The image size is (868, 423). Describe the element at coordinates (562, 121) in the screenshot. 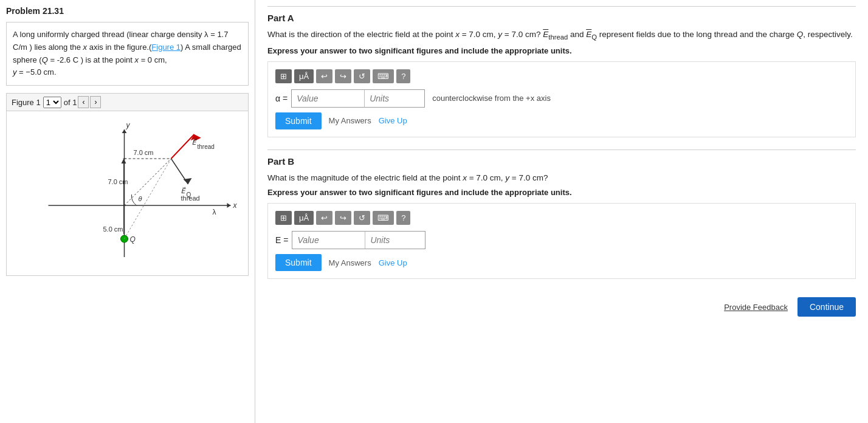

I see `part-a-action-row: Submit My Answers Give Up` at that location.